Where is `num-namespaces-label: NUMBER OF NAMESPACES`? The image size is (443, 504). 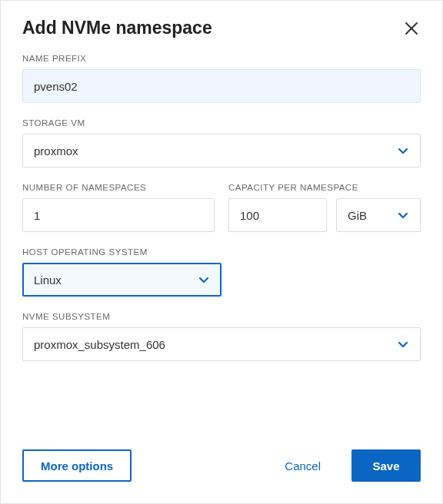
num-namespaces-label: NUMBER OF NAMESPACES is located at coordinates (118, 187).